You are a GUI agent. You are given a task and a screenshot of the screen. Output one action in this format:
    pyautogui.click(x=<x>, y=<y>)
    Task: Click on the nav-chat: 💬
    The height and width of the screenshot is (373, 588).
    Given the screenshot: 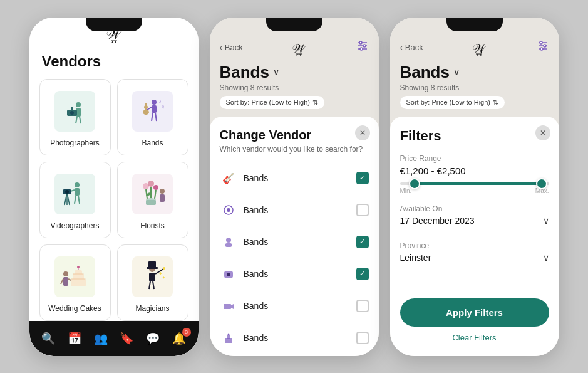 What is the action you would take?
    pyautogui.click(x=153, y=339)
    